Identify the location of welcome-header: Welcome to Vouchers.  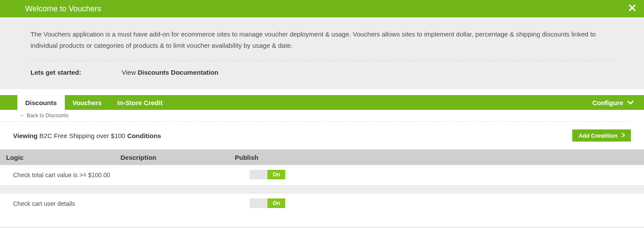
(322, 9).